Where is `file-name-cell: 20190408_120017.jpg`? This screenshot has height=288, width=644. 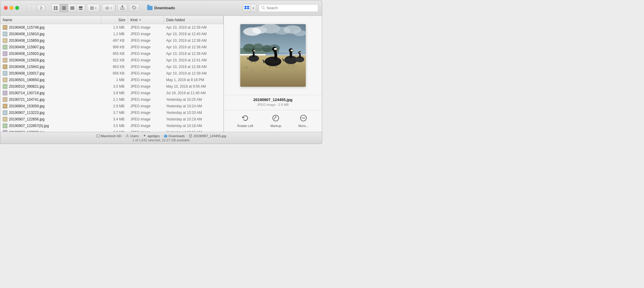
file-name-cell: 20190408_120017.jpg is located at coordinates (51, 73).